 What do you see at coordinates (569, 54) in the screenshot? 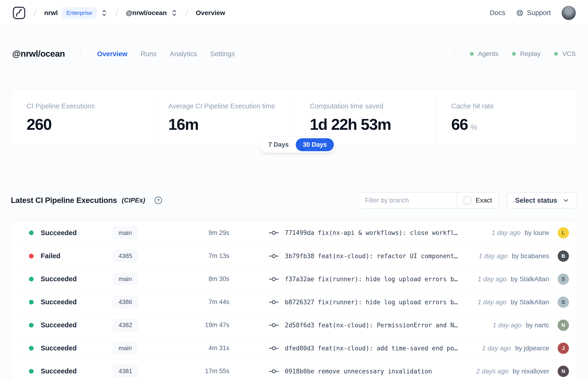
I see `indicator-label: VCS` at bounding box center [569, 54].